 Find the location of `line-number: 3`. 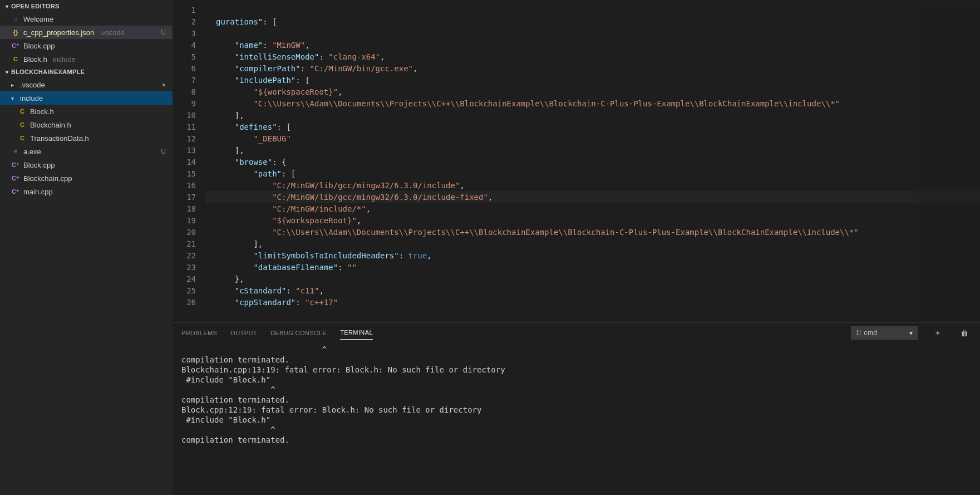

line-number: 3 is located at coordinates (184, 33).